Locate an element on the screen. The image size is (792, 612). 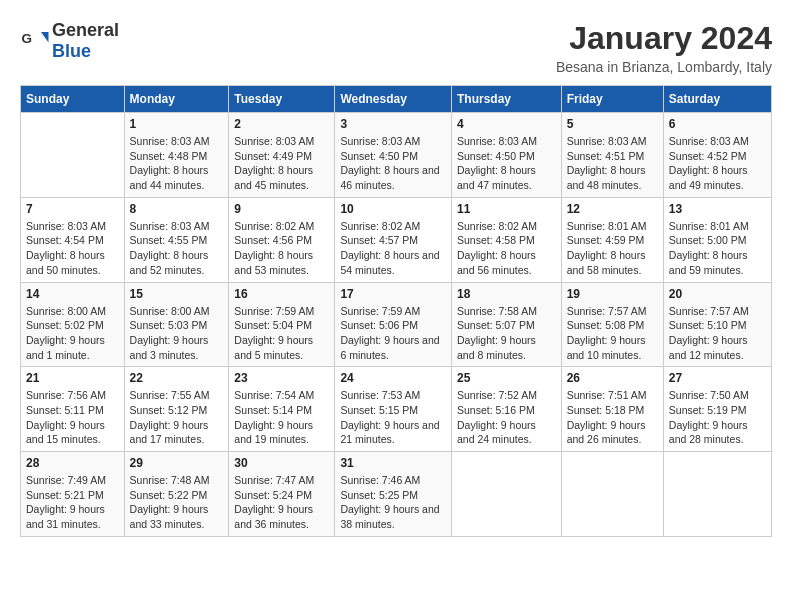
day-info: Sunrise: 8:03 AMSunset: 4:52 PMDaylight:… is located at coordinates (718, 164).